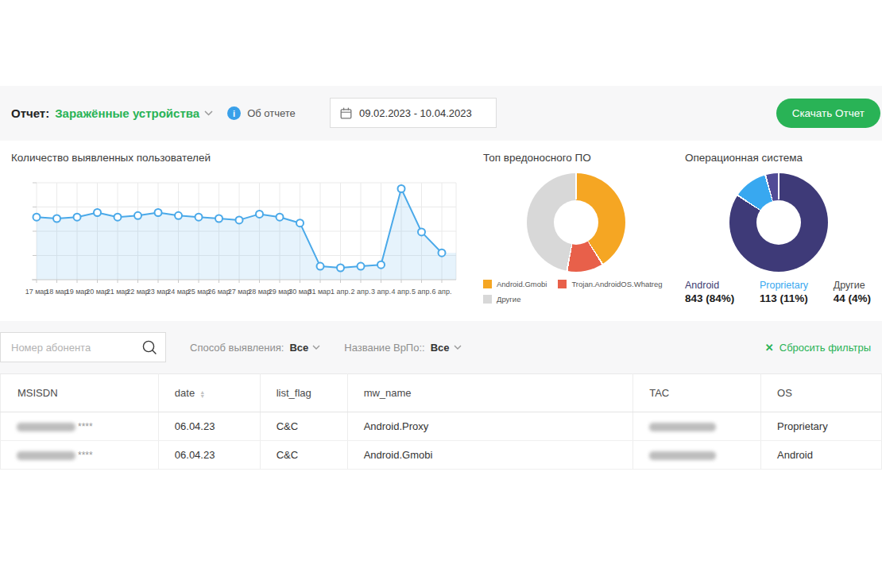 The image size is (882, 588). What do you see at coordinates (259, 292) in the screenshot?
I see `svg-text: 28 мар` at bounding box center [259, 292].